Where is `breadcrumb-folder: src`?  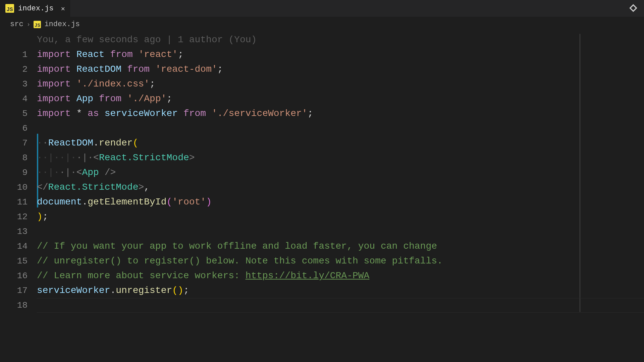 breadcrumb-folder: src is located at coordinates (17, 24).